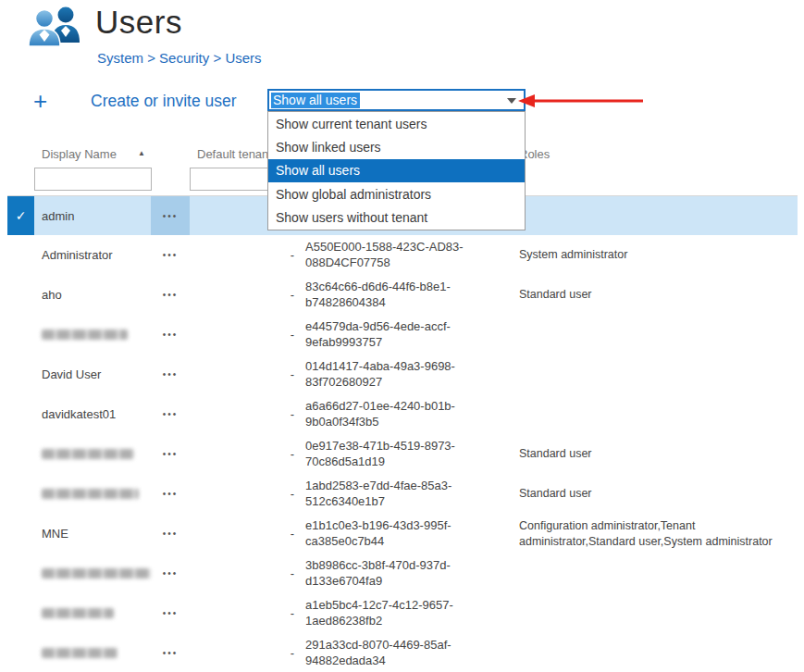  I want to click on row-selected-check-icon: ✓, so click(20, 216).